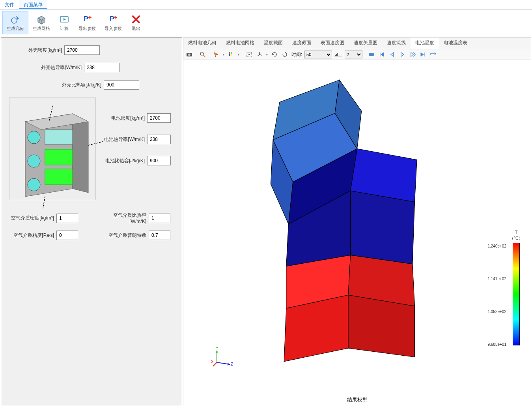  What do you see at coordinates (231, 54) in the screenshot?
I see `colormap-icon` at bounding box center [231, 54].